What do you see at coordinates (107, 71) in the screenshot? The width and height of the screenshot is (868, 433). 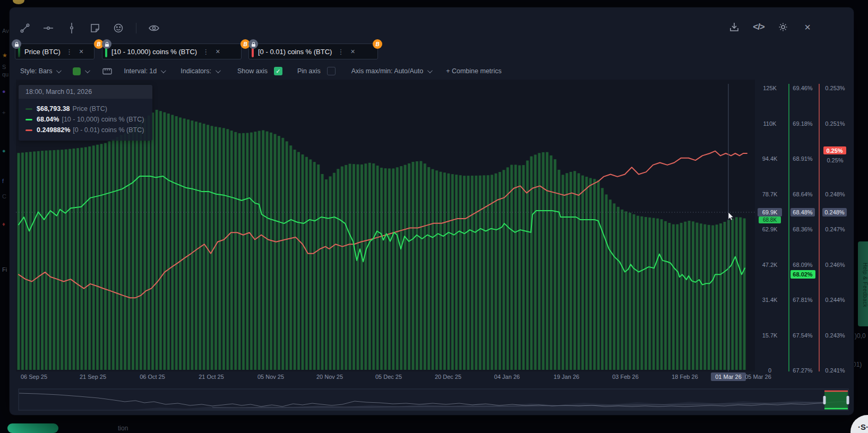 I see `scale-ruler-button` at bounding box center [107, 71].